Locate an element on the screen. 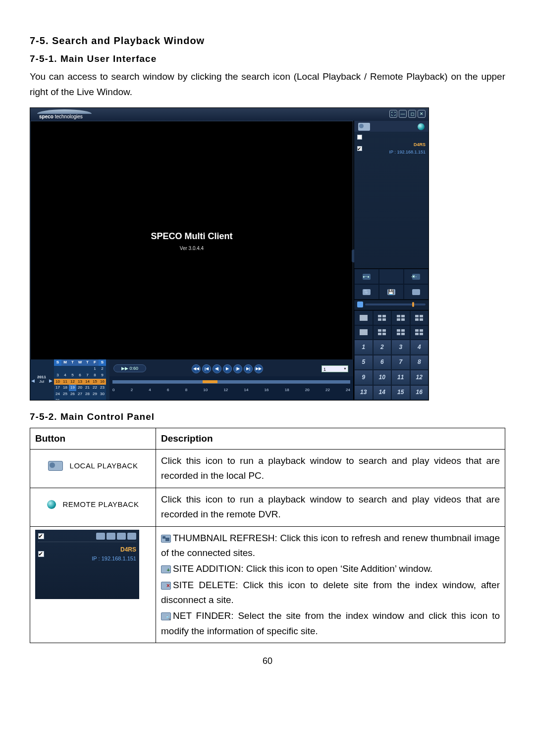 The width and height of the screenshot is (535, 756). channel-7-button: 7 is located at coordinates (401, 362).